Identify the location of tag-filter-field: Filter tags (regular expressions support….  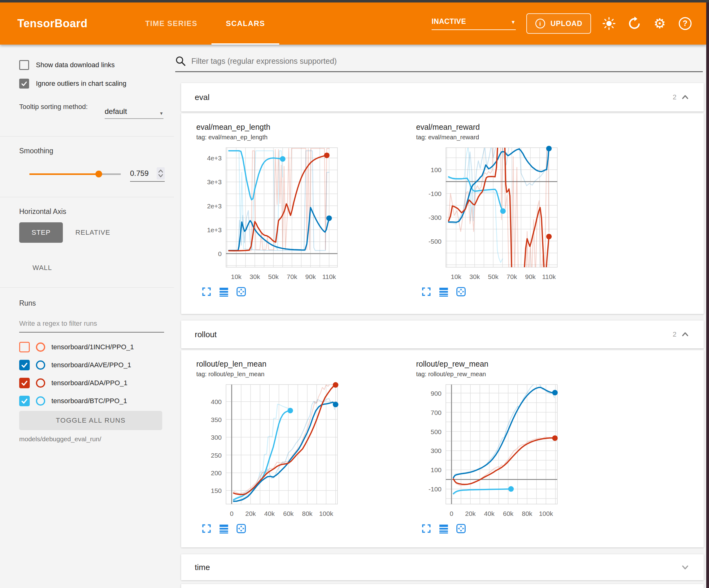
(439, 64).